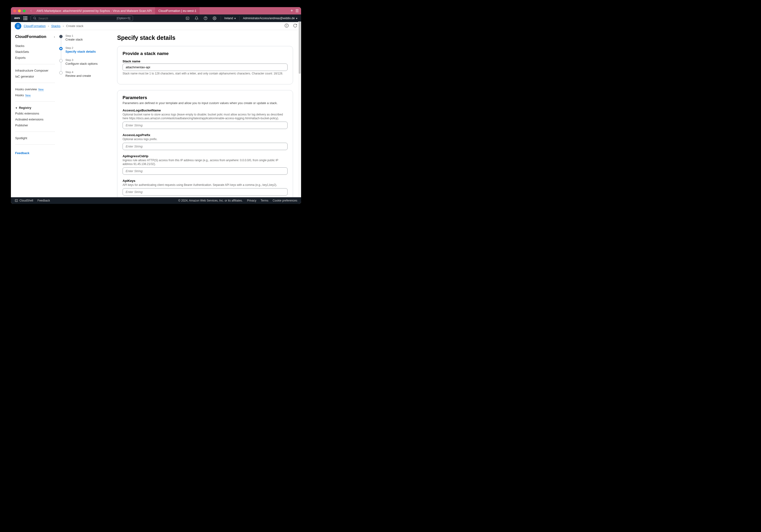 This screenshot has height=532, width=761. What do you see at coordinates (19, 11) in the screenshot?
I see `minimize-window-button` at bounding box center [19, 11].